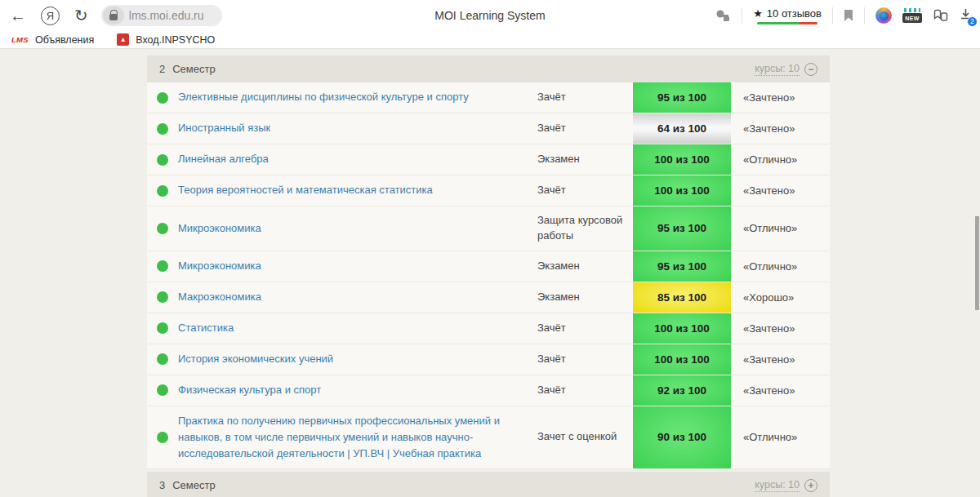 The height and width of the screenshot is (497, 980). Describe the element at coordinates (224, 128) in the screenshot. I see `course-link: Иностранный язык` at that location.